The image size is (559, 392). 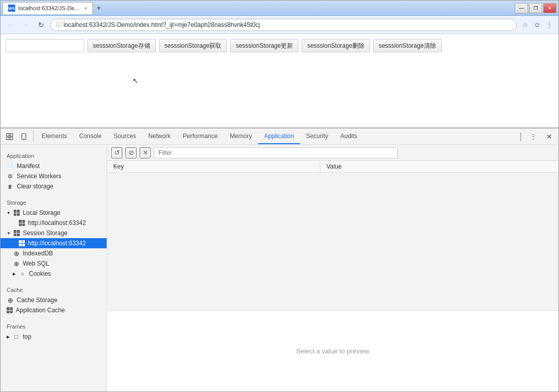 I want to click on sidebar-item-cache-storage: ⊕ Cache Storage, so click(x=54, y=300).